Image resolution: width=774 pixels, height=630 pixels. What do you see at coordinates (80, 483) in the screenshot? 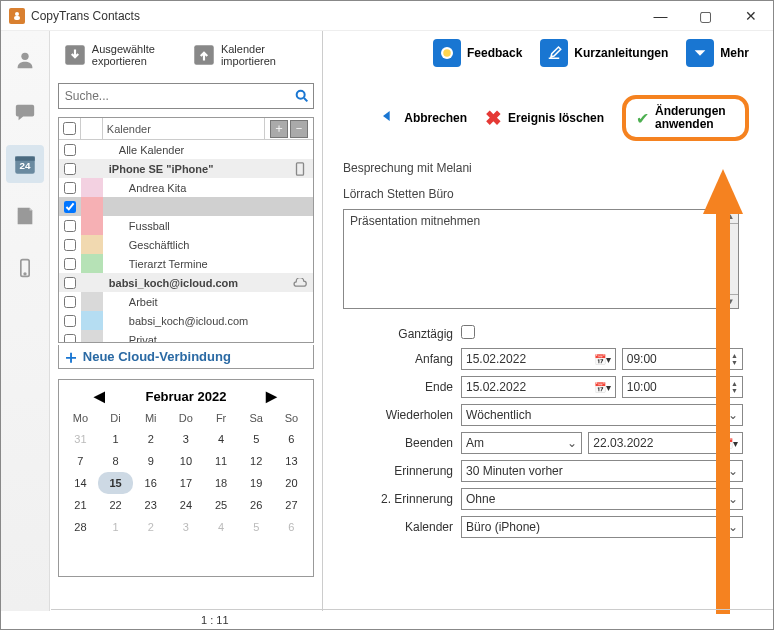
I see `calendar-day: 14` at bounding box center [80, 483].